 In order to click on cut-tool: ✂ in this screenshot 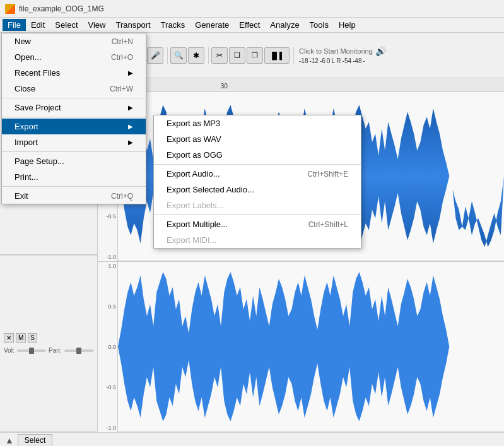, I will do `click(220, 56)`.